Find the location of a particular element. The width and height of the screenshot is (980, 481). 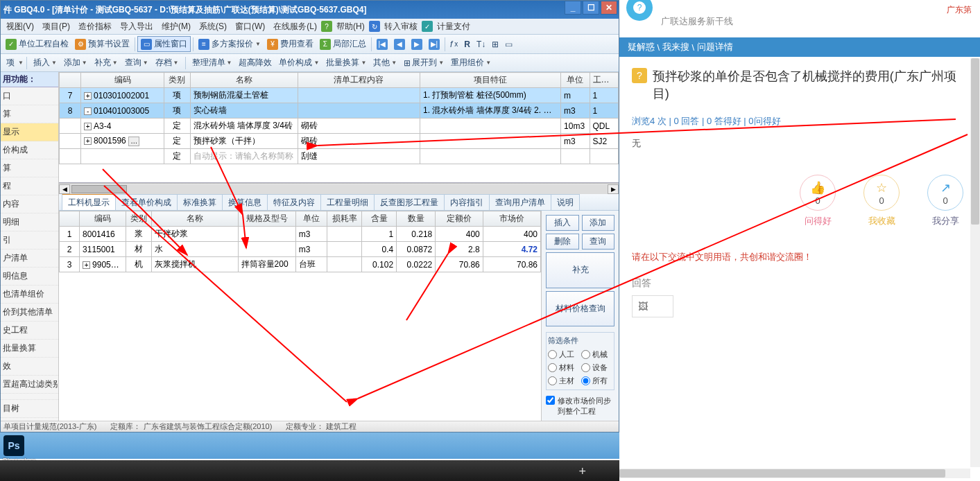

table-row: 23115001材水m30.40.08722.84.72 is located at coordinates (300, 250).